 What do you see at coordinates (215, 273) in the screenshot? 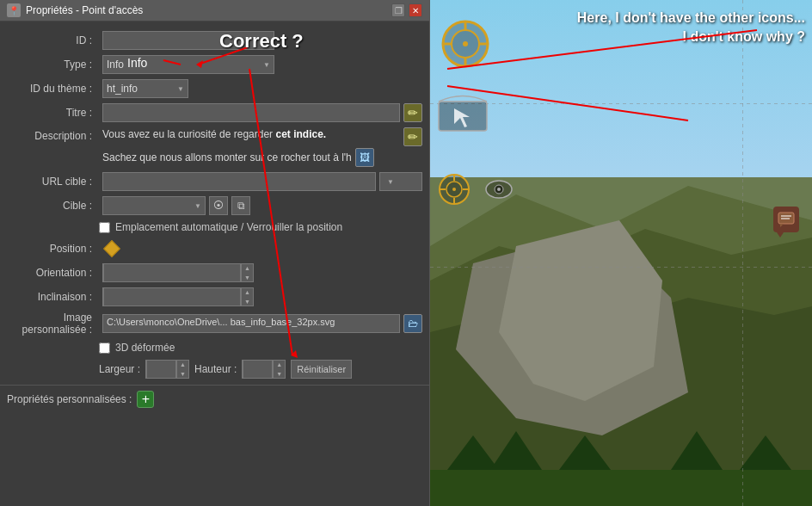
I see `orientation-row: Orientation : -44,56 ▲ ▼` at bounding box center [215, 273].